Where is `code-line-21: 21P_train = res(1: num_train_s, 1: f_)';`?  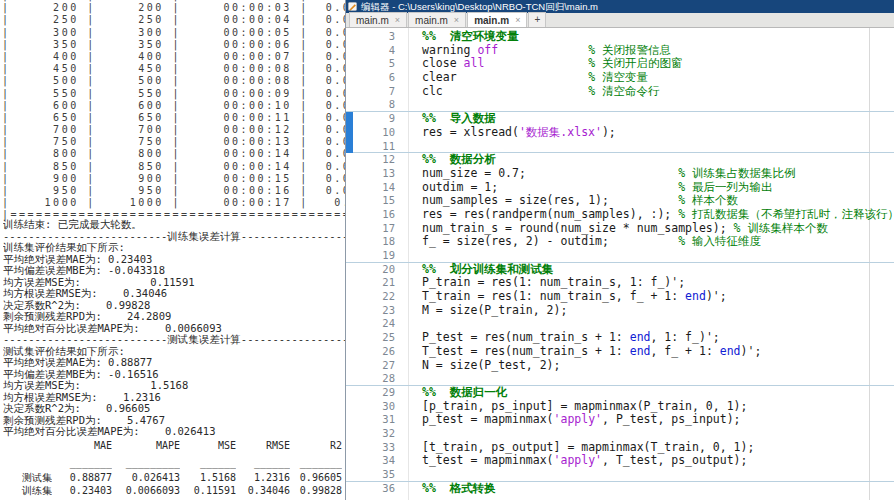 code-line-21: 21P_train = res(1: num_train_s, 1: f_)'; is located at coordinates (620, 283).